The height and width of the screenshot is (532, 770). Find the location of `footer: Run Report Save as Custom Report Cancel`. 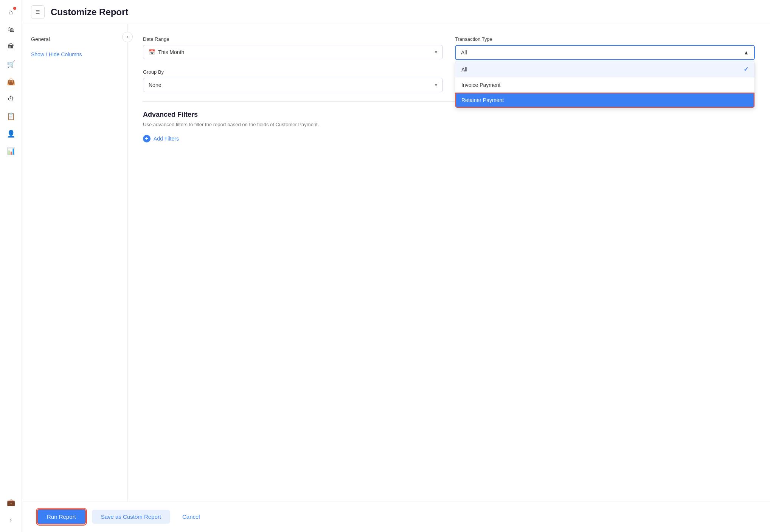

footer: Run Report Save as Custom Report Cancel is located at coordinates (396, 517).